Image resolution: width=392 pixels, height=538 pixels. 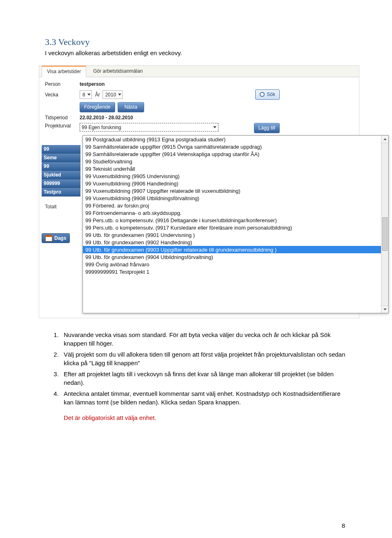 What do you see at coordinates (232, 154) in the screenshot?
I see `dropdown-item: 99 Samhällsrelaterade uppgifter (9914 Ve…` at bounding box center [232, 154].